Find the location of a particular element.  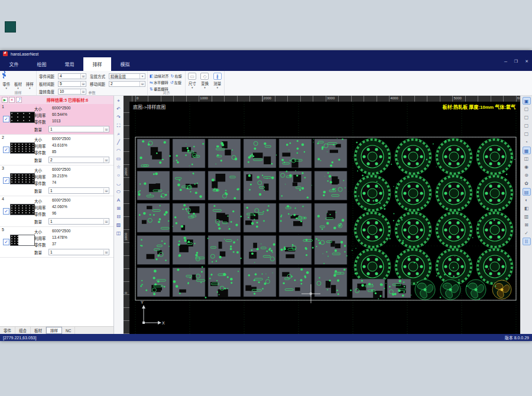

ribbon-plate-button: 板材 ▾ is located at coordinates (18, 82).